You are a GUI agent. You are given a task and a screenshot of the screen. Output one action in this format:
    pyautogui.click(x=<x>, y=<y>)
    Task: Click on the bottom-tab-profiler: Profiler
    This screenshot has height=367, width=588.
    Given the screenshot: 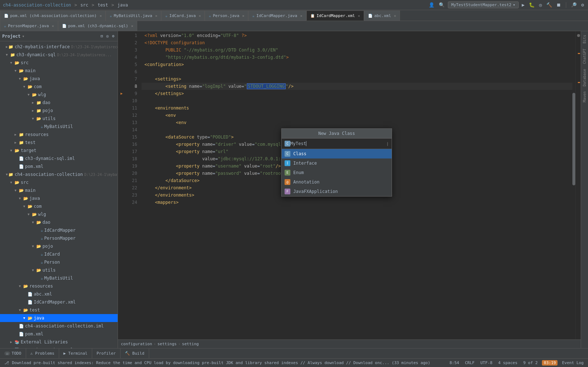 What is the action you would take?
    pyautogui.click(x=106, y=353)
    